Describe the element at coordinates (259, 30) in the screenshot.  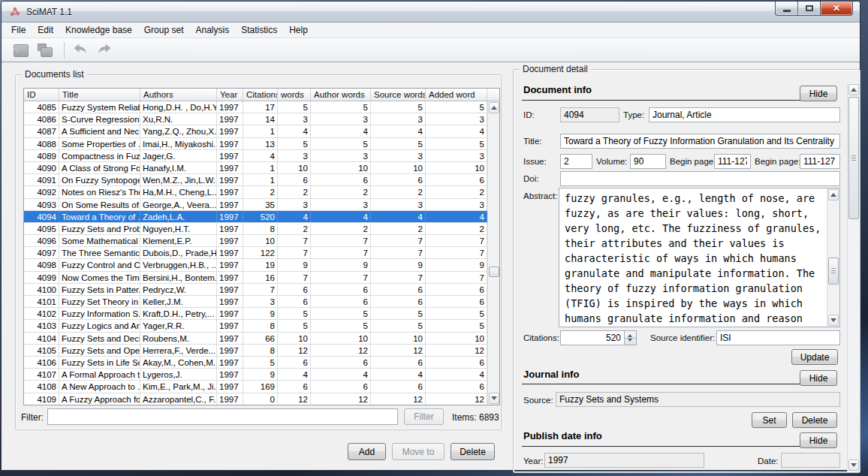
I see `menu-item-statistics: Statistics` at that location.